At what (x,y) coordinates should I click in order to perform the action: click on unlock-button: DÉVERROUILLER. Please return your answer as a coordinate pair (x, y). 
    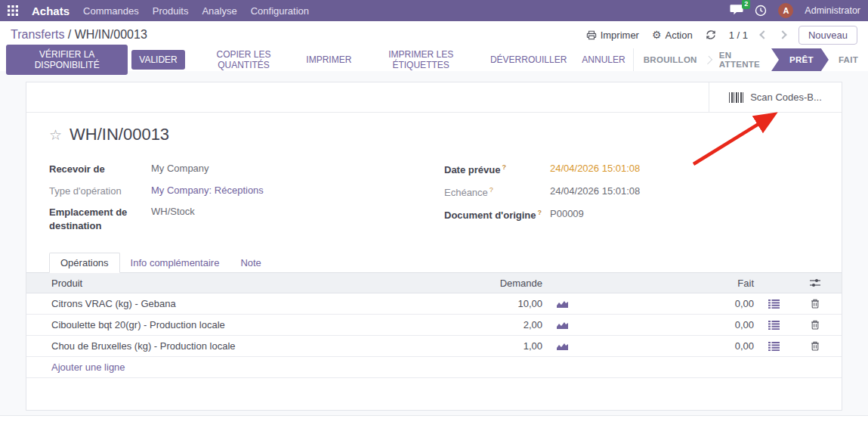
    Looking at the image, I should click on (529, 60).